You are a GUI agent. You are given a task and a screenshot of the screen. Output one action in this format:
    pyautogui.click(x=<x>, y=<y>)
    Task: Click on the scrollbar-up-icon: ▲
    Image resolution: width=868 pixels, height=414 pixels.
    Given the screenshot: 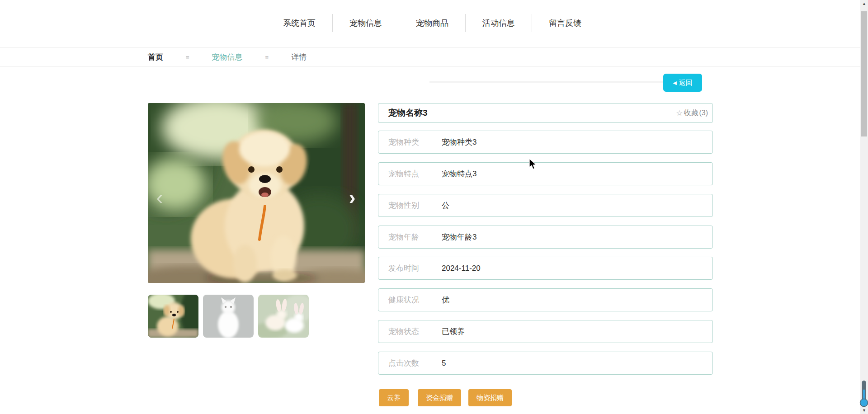 What is the action you would take?
    pyautogui.click(x=864, y=4)
    